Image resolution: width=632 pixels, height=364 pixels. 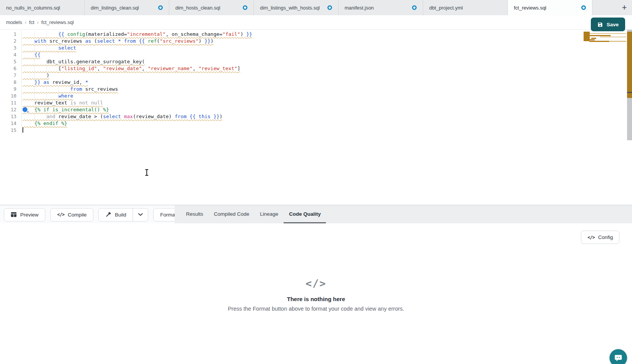 What do you see at coordinates (14, 215) in the screenshot?
I see `table-icon` at bounding box center [14, 215].